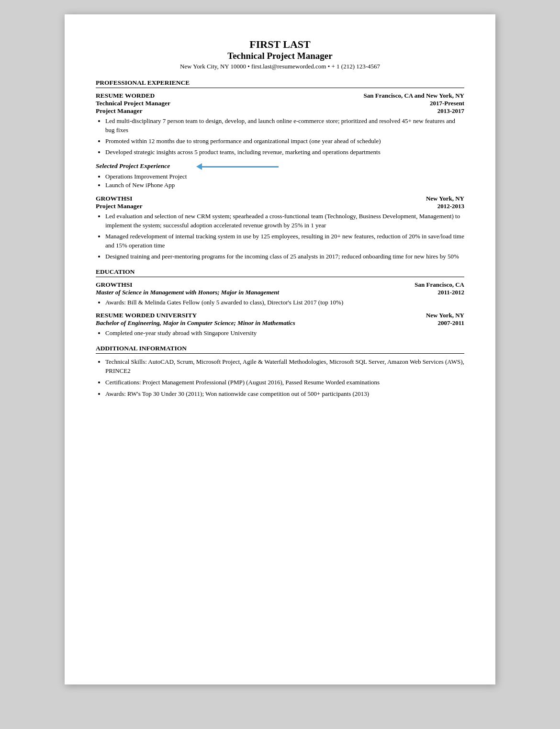 The width and height of the screenshot is (560, 729). What do you see at coordinates (237, 167) in the screenshot?
I see `annotation-arrow` at bounding box center [237, 167].